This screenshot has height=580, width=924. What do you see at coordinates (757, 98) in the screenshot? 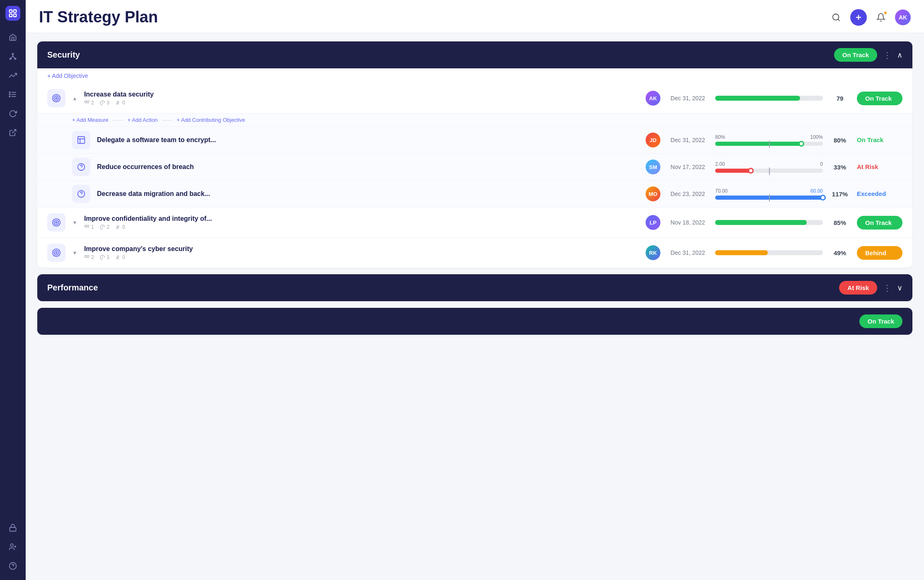
I see `progress-fill` at bounding box center [757, 98].